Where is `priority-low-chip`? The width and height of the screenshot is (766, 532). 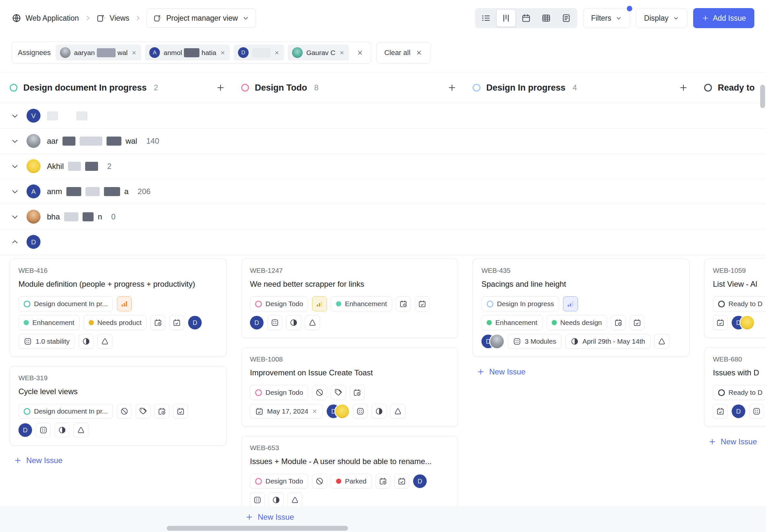 priority-low-chip is located at coordinates (570, 304).